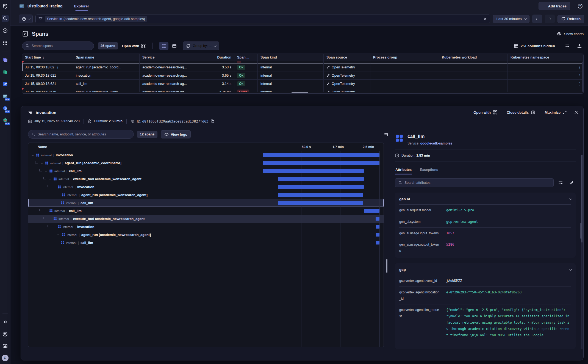 The height and width of the screenshot is (364, 588). I want to click on close-details-button: Close details, so click(521, 112).